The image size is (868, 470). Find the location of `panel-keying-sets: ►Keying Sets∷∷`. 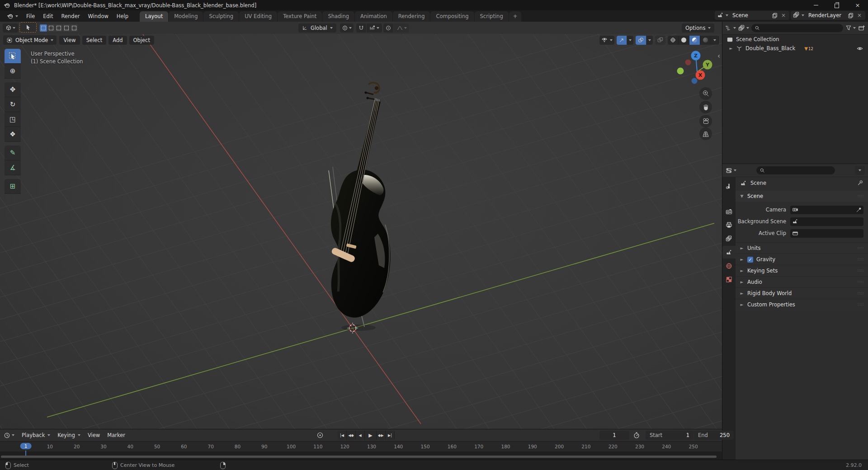

panel-keying-sets: ►Keying Sets∷∷ is located at coordinates (802, 270).